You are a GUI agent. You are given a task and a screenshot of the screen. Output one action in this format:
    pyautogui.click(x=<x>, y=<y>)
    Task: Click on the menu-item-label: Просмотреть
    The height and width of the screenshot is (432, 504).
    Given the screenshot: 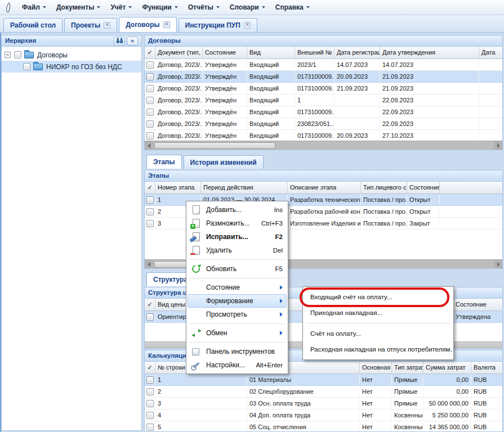 What is the action you would take?
    pyautogui.click(x=238, y=314)
    